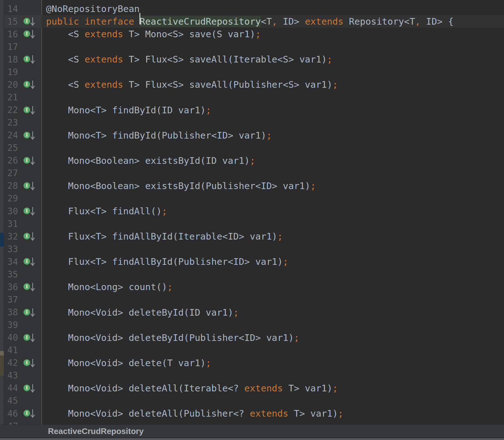 This screenshot has height=440, width=504. Describe the element at coordinates (254, 350) in the screenshot. I see `code-line: 41` at that location.